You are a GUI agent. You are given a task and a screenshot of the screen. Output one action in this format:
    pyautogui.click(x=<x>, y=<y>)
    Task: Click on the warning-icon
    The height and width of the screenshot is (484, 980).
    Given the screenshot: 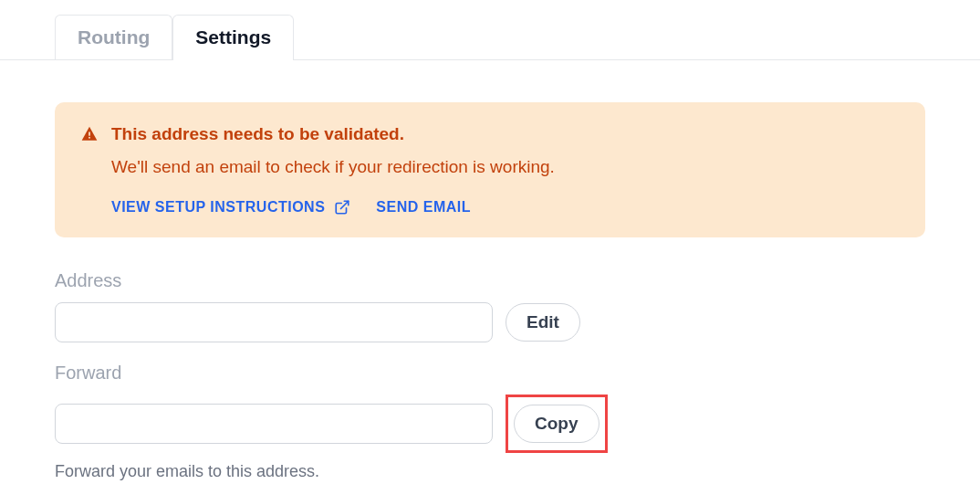 What is the action you would take?
    pyautogui.click(x=89, y=134)
    